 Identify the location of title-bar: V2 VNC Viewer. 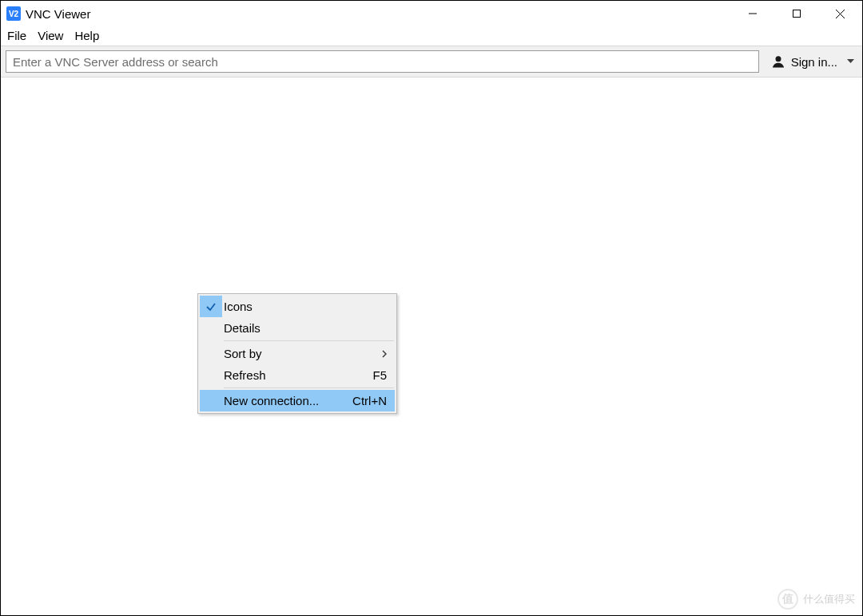
(432, 14).